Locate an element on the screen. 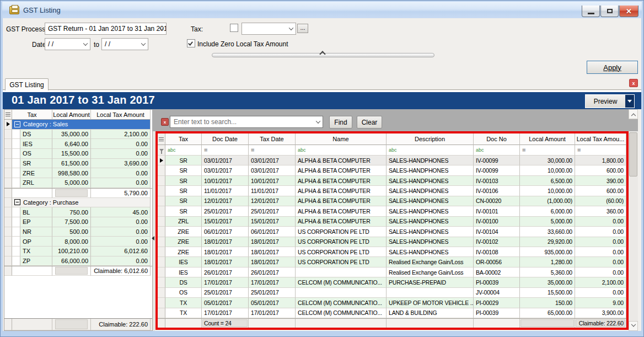 This screenshot has height=337, width=644. table-row: OP8,000.000.00 is located at coordinates (78, 242).